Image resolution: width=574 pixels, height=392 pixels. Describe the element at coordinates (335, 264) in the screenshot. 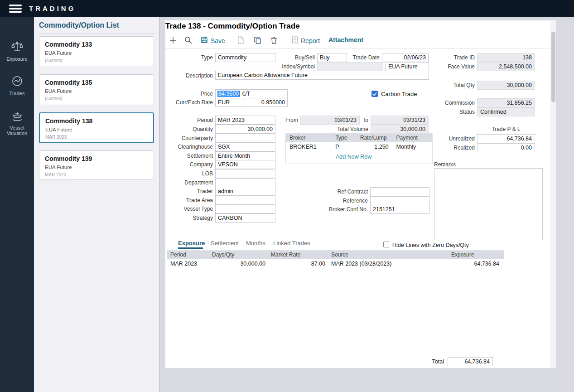

I see `exposure-table-row: MAR 2023 30,000.00 87.00 MAR 2023 (03/28…` at that location.